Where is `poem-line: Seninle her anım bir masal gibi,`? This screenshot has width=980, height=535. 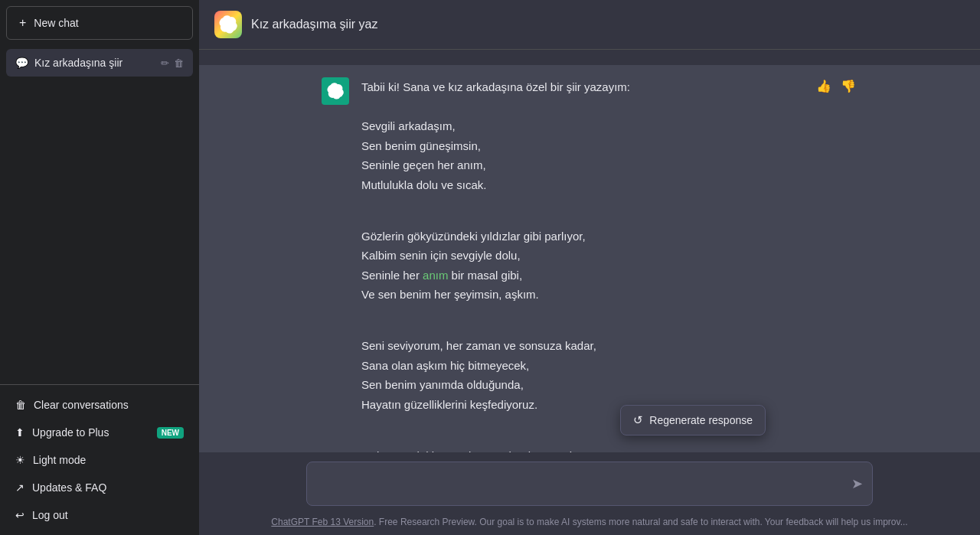
poem-line: Seninle her anım bir masal gibi, is located at coordinates (609, 276).